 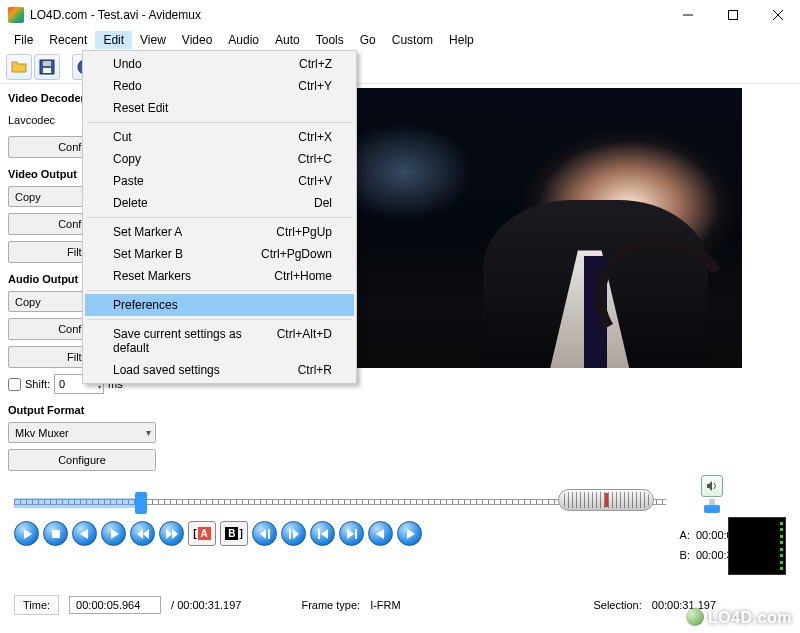 What do you see at coordinates (400, 502) in the screenshot?
I see `seekbar-row` at bounding box center [400, 502].